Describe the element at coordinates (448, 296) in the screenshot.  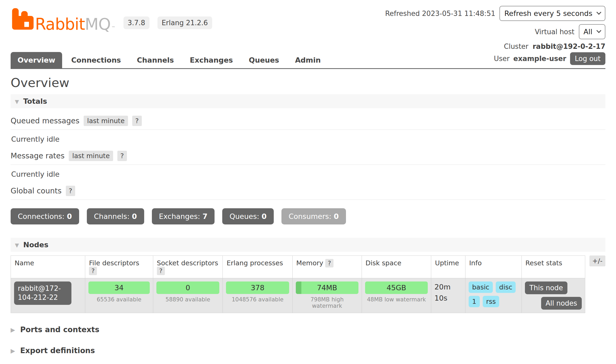
I see `uptime-cell: 20m 10s` at that location.